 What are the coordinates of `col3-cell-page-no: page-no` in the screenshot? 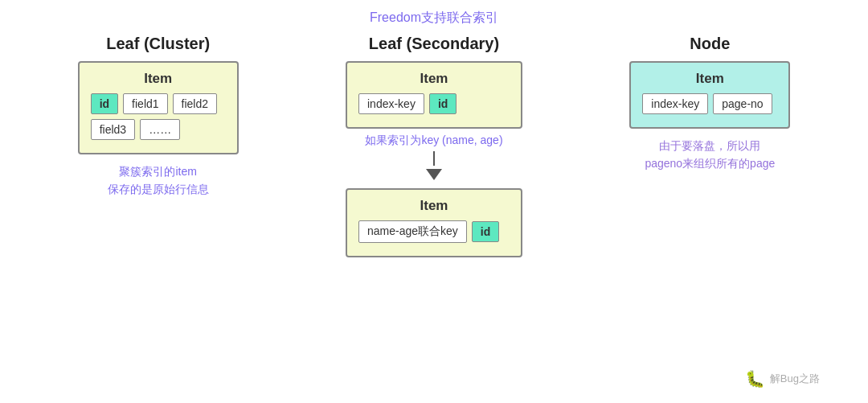 It's located at (743, 104).